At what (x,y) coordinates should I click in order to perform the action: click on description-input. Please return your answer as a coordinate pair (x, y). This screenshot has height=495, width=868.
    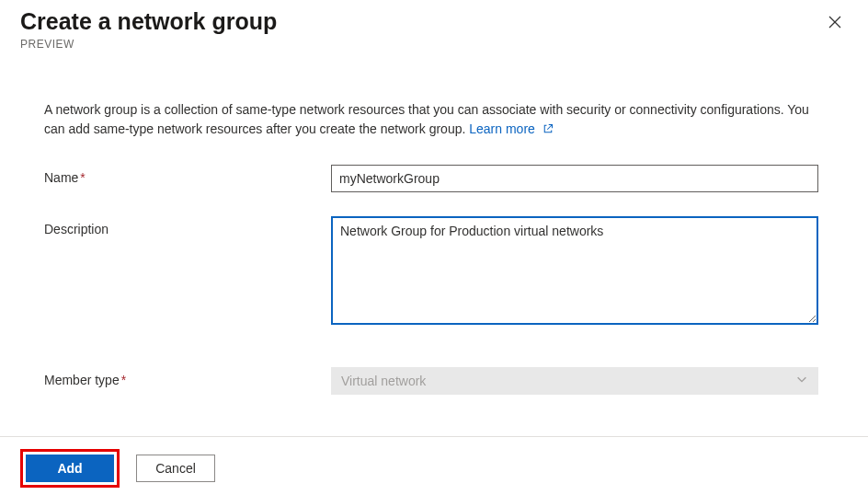
    Looking at the image, I should click on (575, 271).